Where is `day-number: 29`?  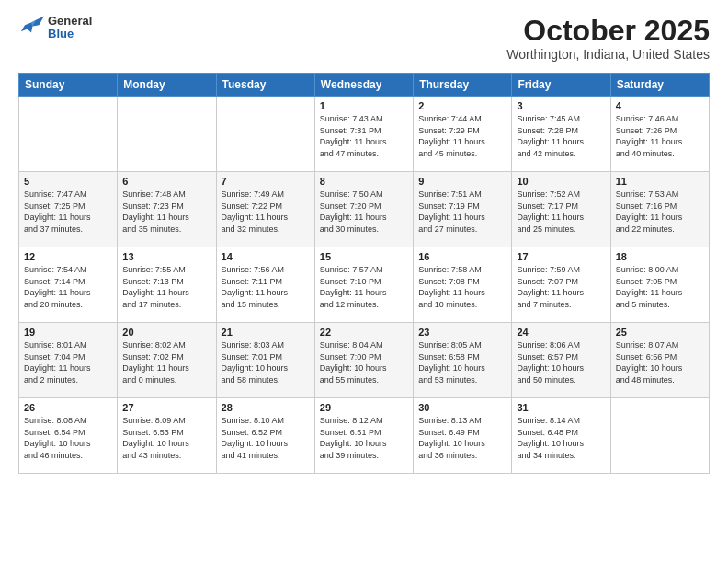 day-number: 29 is located at coordinates (364, 408).